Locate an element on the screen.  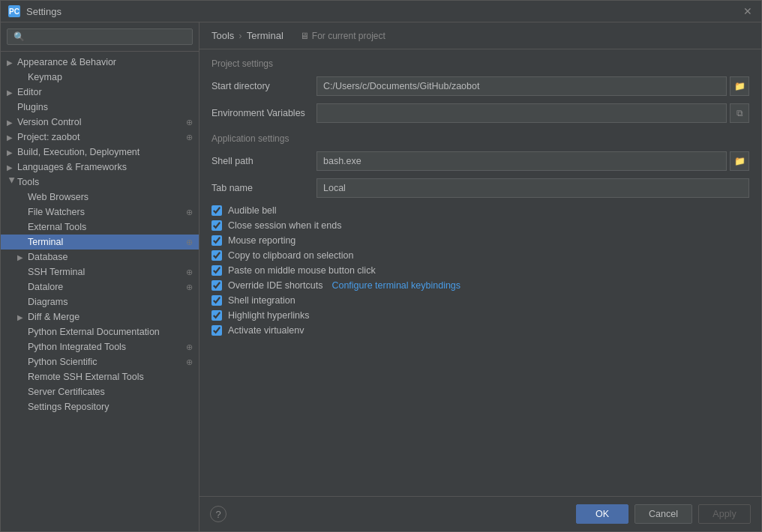
search-input is located at coordinates (100, 37).